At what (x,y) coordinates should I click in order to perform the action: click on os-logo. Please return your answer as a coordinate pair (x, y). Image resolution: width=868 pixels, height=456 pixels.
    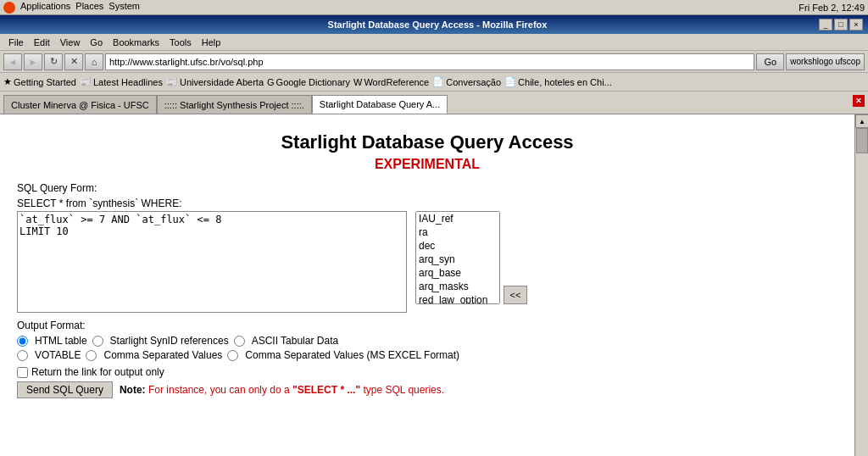
    Looking at the image, I should click on (9, 7).